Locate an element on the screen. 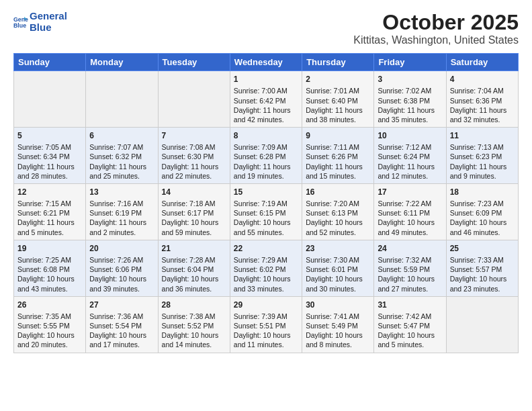  day-info: Sunset: 6:24 PM is located at coordinates (410, 156).